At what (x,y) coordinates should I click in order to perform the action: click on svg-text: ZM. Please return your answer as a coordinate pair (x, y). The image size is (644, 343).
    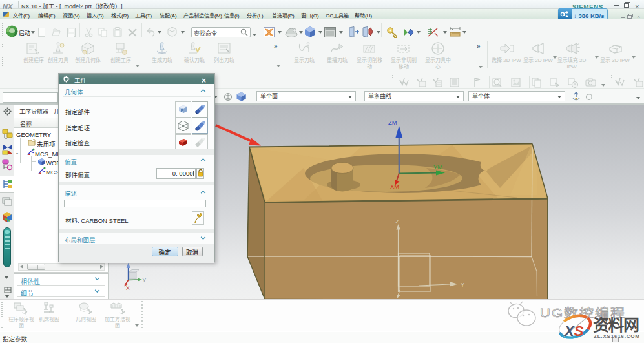
    Looking at the image, I should click on (393, 122).